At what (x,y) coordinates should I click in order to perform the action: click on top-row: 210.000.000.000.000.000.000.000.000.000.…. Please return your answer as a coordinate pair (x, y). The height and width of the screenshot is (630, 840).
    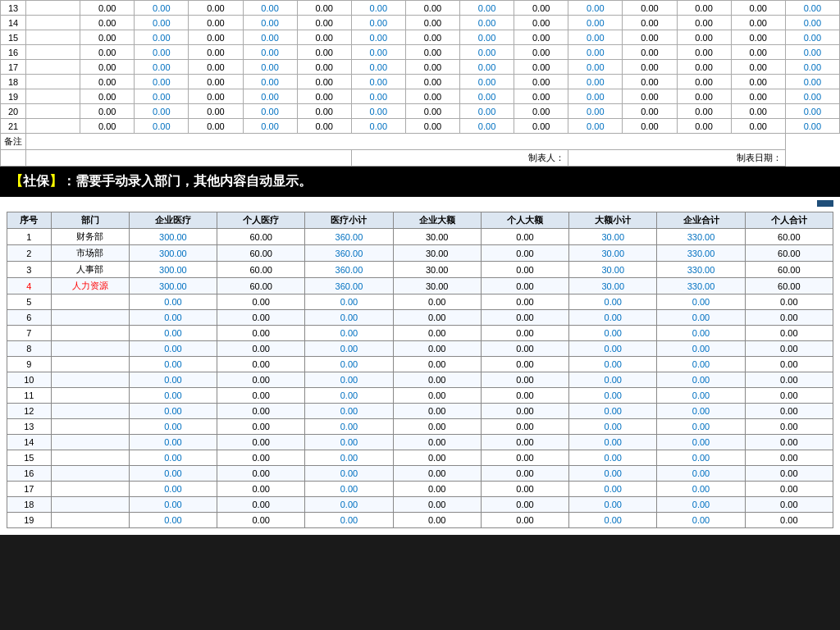
    Looking at the image, I should click on (420, 126).